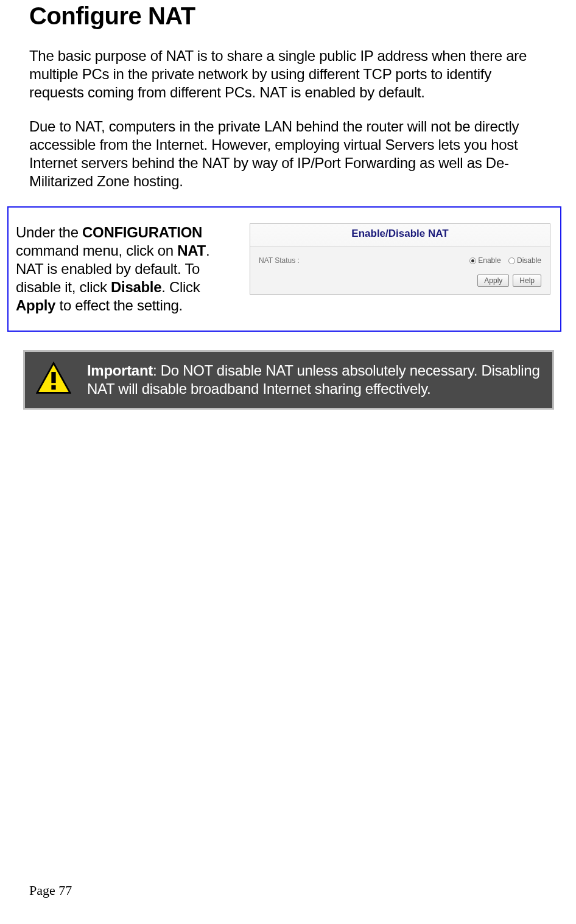 Image resolution: width=576 pixels, height=924 pixels. What do you see at coordinates (191, 251) in the screenshot?
I see `text-bold: NAT` at bounding box center [191, 251].